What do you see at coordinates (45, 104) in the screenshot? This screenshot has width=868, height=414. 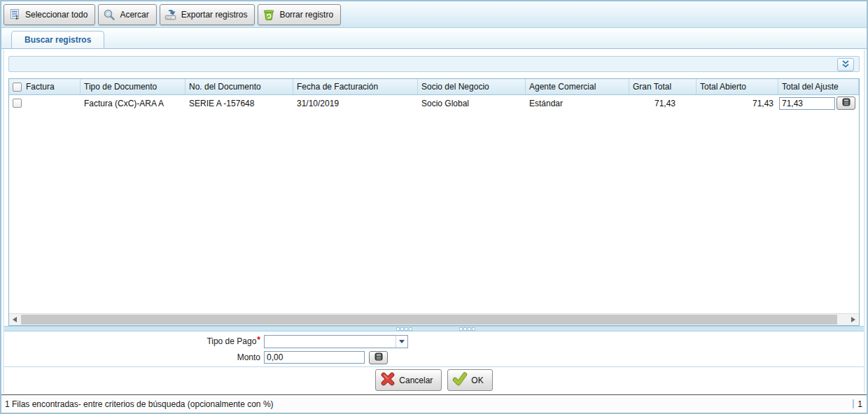 I see `row-select-cell` at bounding box center [45, 104].